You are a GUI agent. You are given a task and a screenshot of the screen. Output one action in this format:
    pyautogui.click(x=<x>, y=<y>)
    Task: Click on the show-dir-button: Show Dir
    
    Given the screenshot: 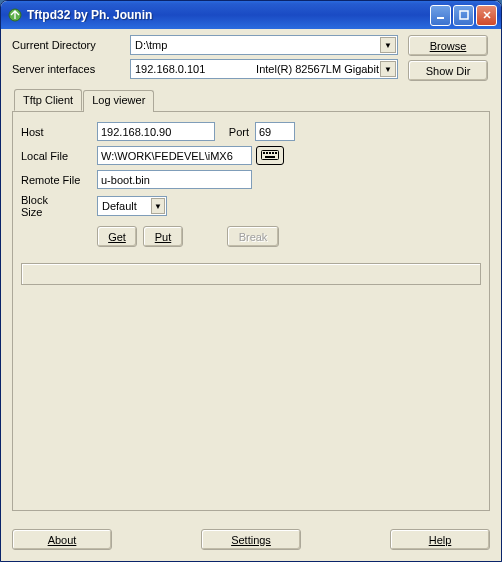 What is the action you would take?
    pyautogui.click(x=448, y=70)
    